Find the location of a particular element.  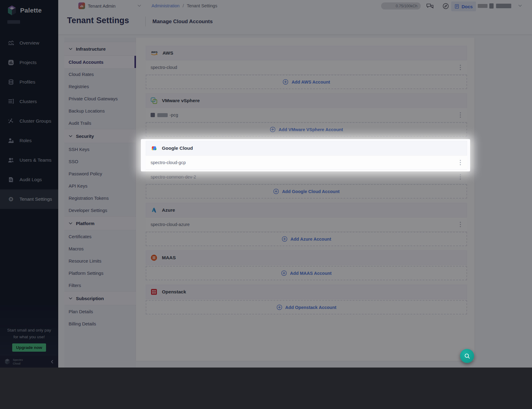

gear-icon: ⚙ is located at coordinates (11, 199).